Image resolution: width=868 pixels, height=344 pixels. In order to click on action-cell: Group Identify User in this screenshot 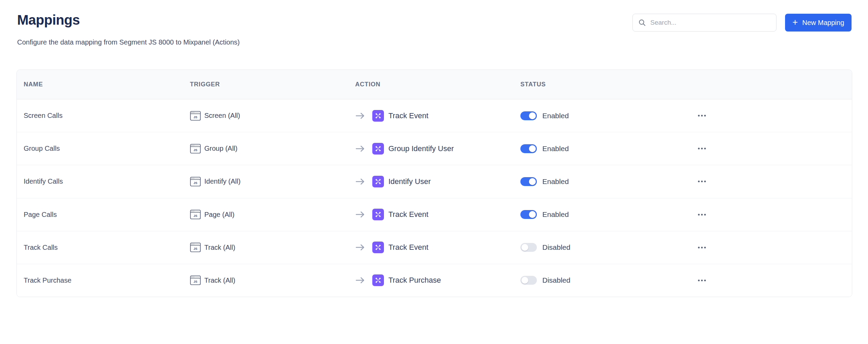, I will do `click(438, 149)`.